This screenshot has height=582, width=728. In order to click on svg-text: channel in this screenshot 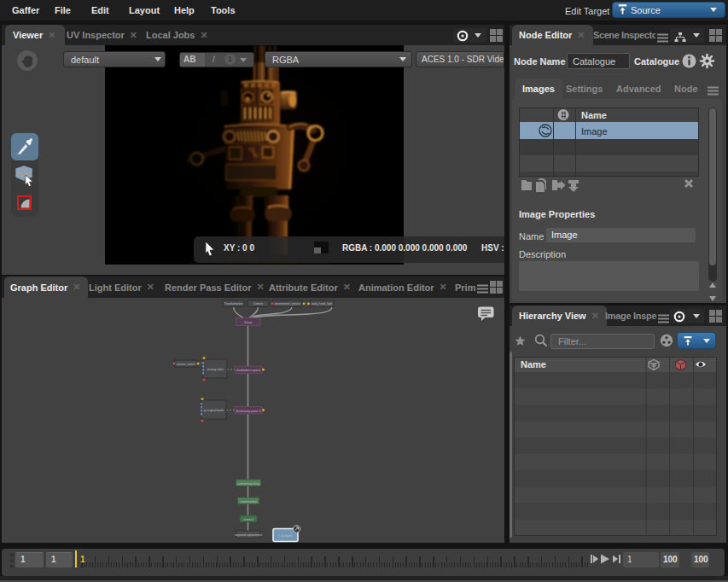, I will do `click(248, 520)`.